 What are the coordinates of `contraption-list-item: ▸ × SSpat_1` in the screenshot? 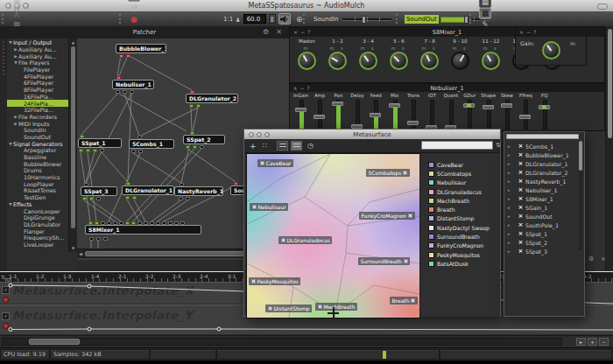 It's located at (541, 234).